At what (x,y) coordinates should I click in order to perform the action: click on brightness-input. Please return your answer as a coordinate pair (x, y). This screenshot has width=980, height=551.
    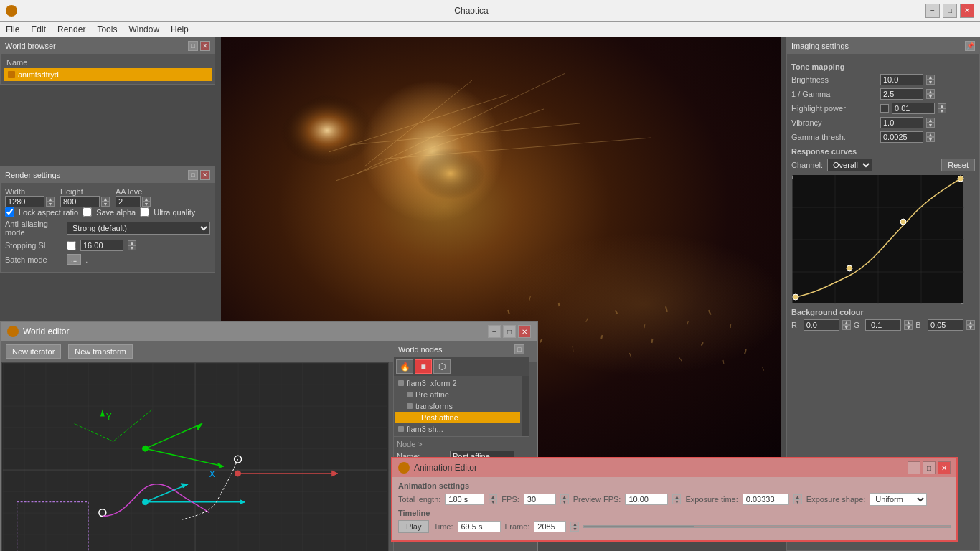
    Looking at the image, I should click on (902, 80).